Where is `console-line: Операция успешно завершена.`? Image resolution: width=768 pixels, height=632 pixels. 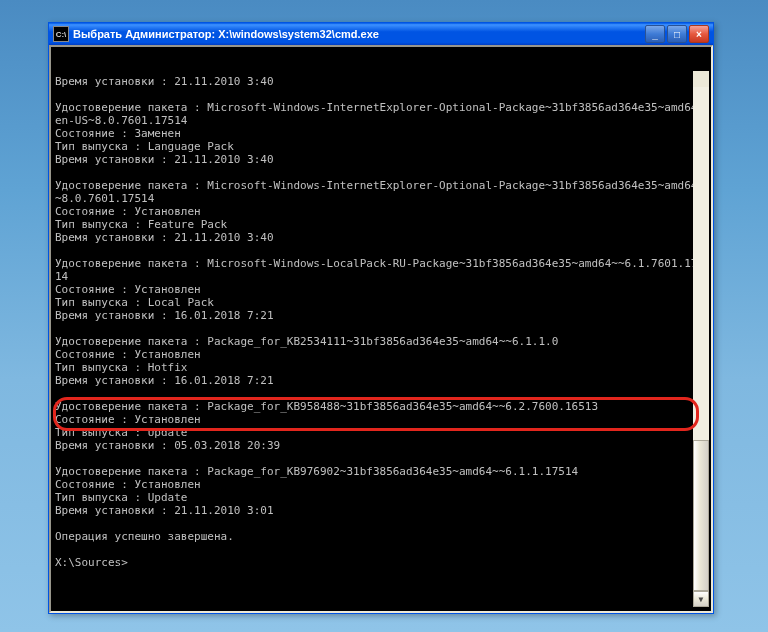
console-line: Операция успешно завершена. is located at coordinates (381, 536).